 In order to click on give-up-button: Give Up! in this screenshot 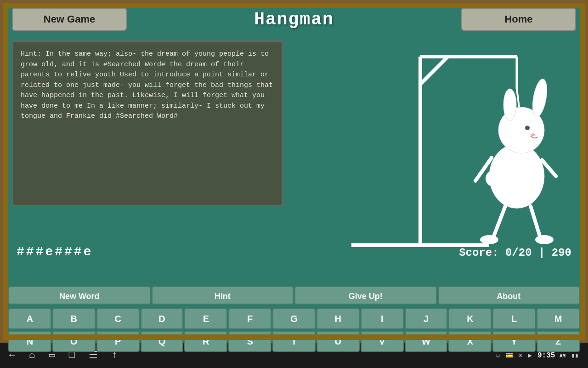, I will do `click(366, 295)`.